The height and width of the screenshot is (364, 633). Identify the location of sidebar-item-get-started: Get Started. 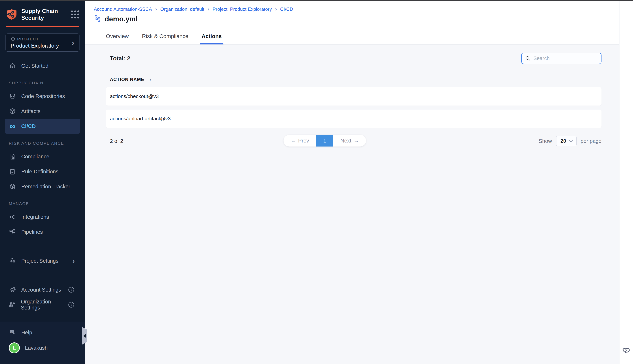
(43, 66).